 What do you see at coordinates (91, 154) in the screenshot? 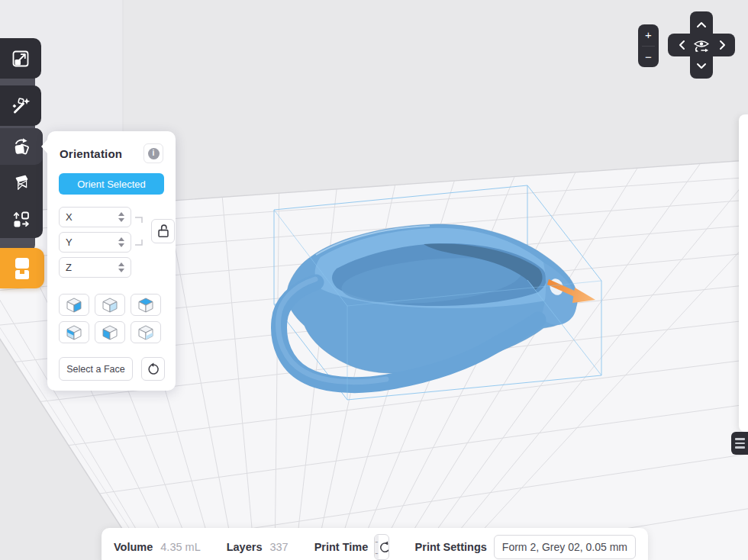
I see `panel-title: Orientation` at bounding box center [91, 154].